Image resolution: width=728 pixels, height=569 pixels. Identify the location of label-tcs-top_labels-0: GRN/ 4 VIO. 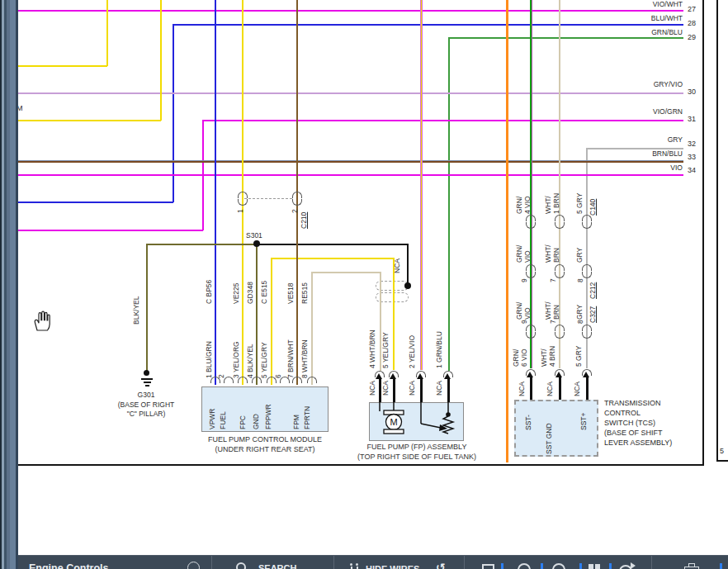
(523, 205).